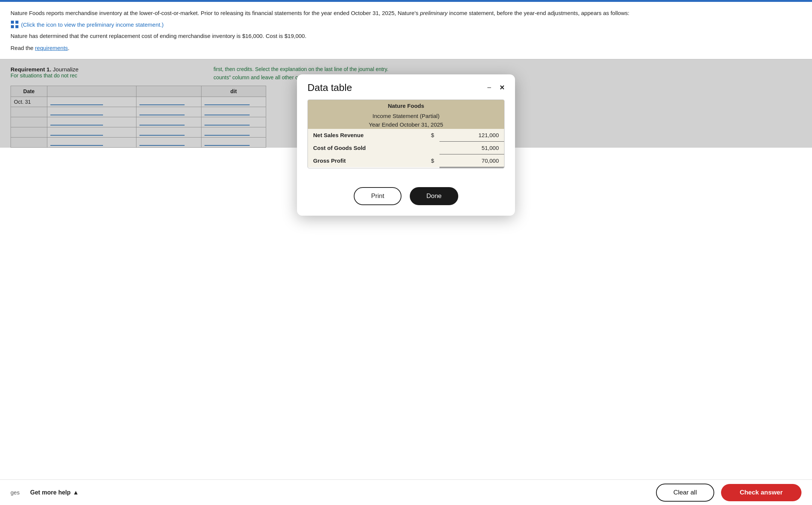  Describe the element at coordinates (377, 196) in the screenshot. I see `print-button: Print` at that location.